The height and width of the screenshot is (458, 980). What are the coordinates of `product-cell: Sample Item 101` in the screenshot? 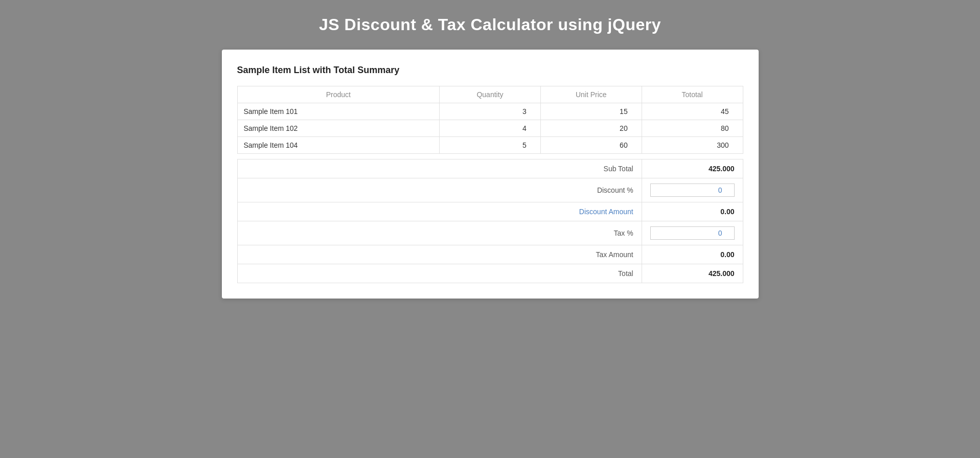 It's located at (338, 111).